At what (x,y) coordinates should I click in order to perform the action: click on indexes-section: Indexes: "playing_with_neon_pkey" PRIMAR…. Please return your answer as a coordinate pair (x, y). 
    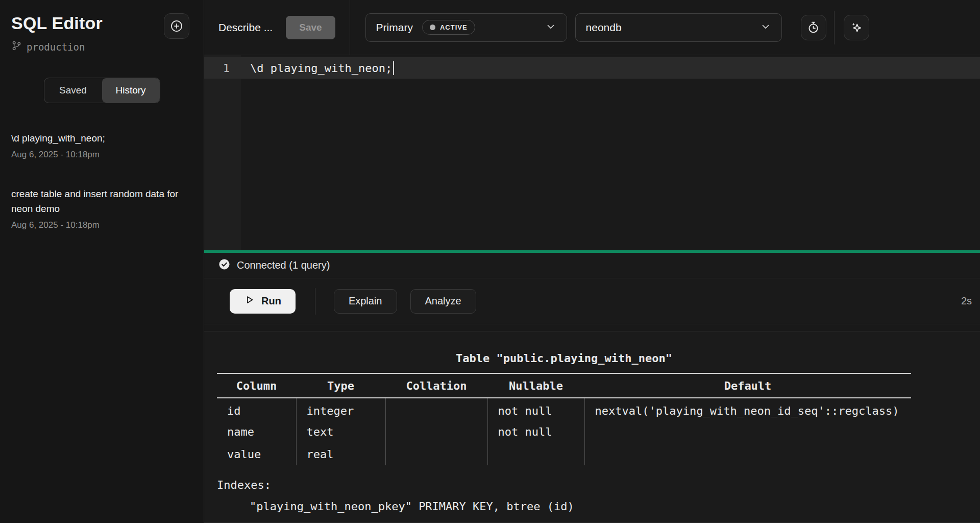
    Looking at the image, I should click on (598, 496).